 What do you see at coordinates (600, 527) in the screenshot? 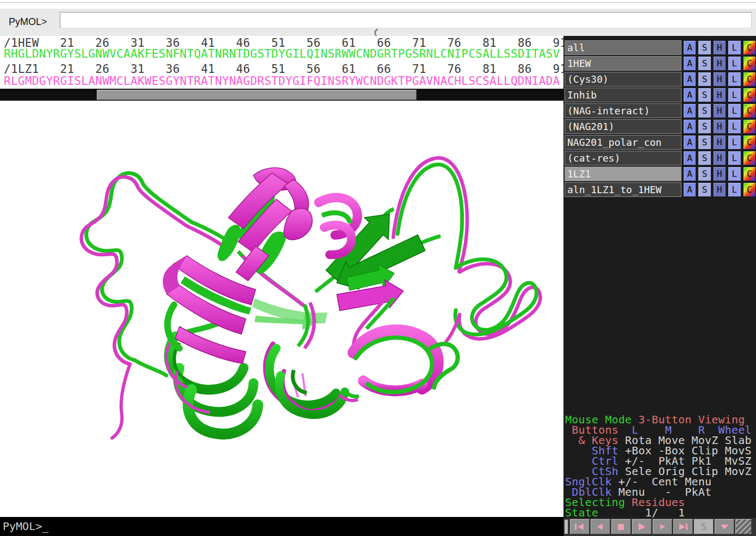
I see `back-button` at bounding box center [600, 527].